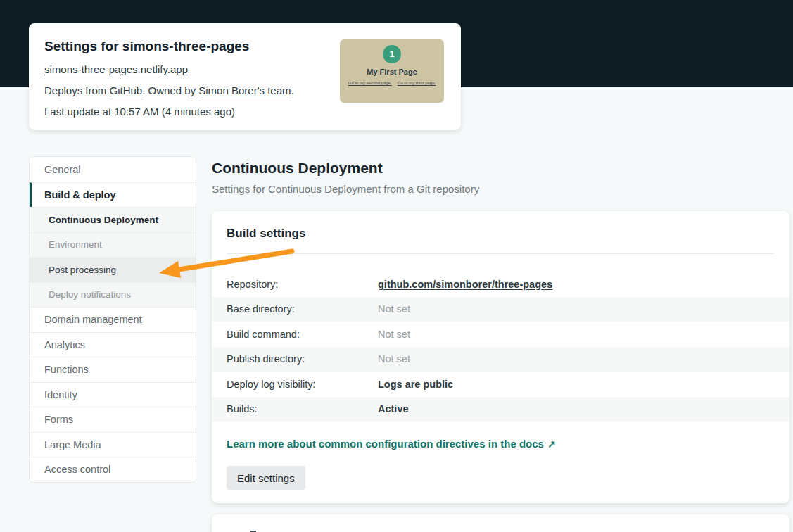 The width and height of the screenshot is (793, 532). What do you see at coordinates (415, 384) in the screenshot?
I see `row-value: Logs are public` at bounding box center [415, 384].